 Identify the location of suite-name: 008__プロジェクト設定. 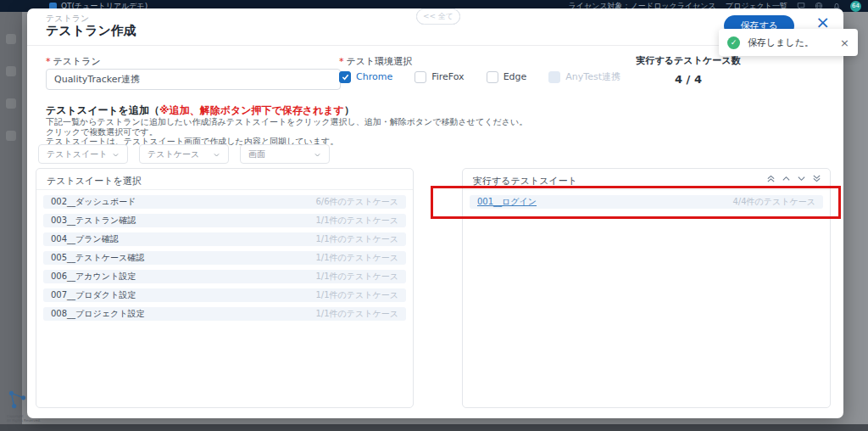
(98, 314).